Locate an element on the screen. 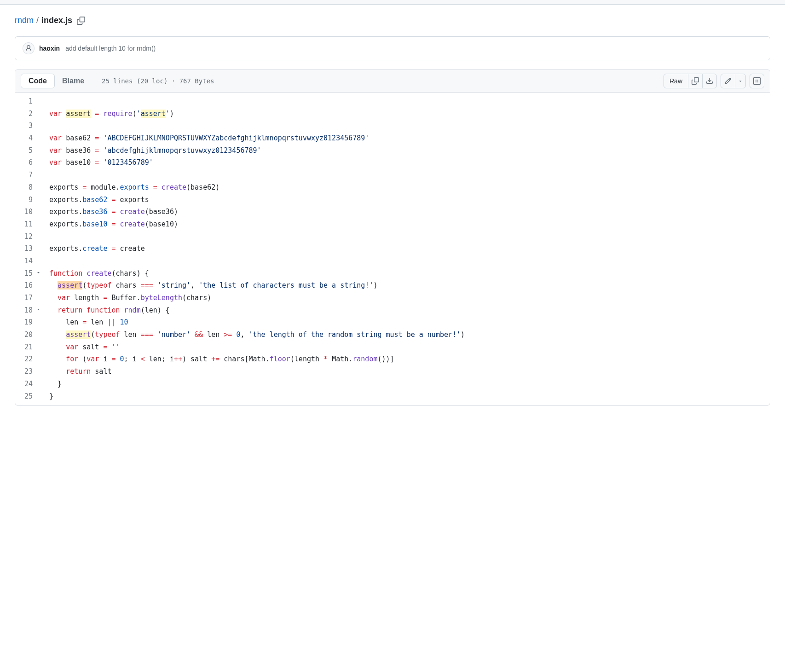 The height and width of the screenshot is (672, 785). line-number: 5 is located at coordinates (29, 151).